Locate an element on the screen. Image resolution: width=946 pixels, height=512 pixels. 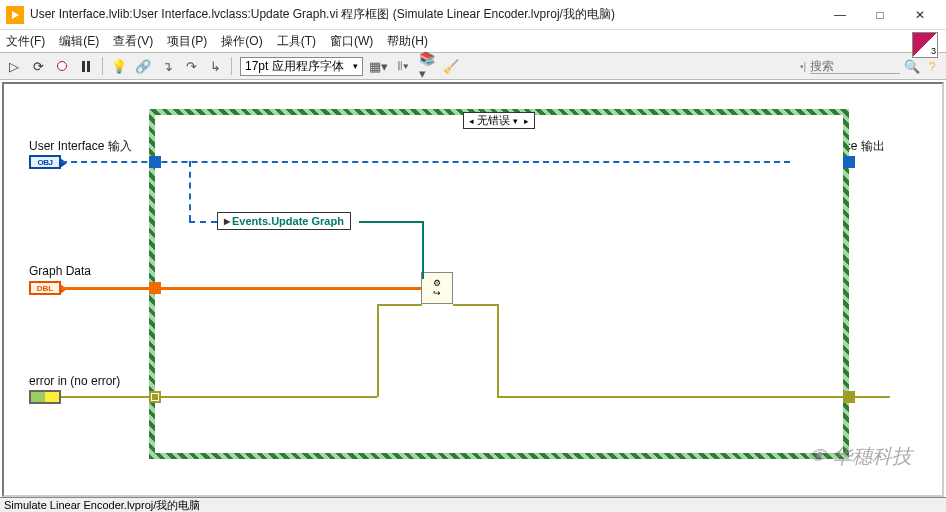
cleanup-button: 🧹 is located at coordinates (451, 66).